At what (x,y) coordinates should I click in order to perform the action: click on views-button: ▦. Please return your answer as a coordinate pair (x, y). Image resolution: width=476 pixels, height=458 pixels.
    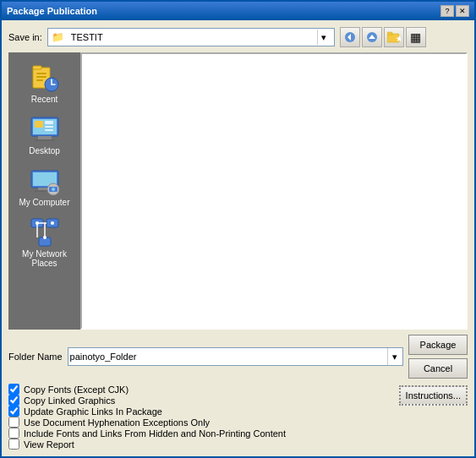
    Looking at the image, I should click on (416, 37).